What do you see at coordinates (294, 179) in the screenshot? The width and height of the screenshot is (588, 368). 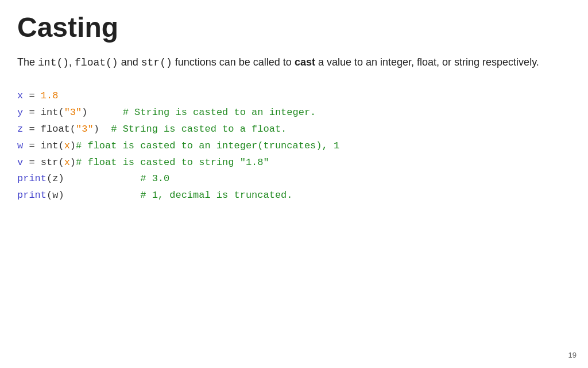 I see `code-line-6: print(z) # 3.0` at bounding box center [294, 179].